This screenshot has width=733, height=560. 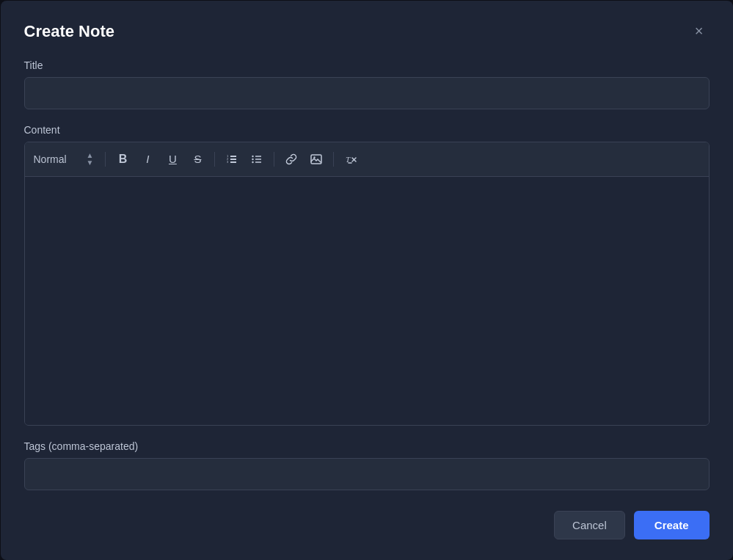 What do you see at coordinates (367, 446) in the screenshot?
I see `tags-label: Tags (comma-separated)` at bounding box center [367, 446].